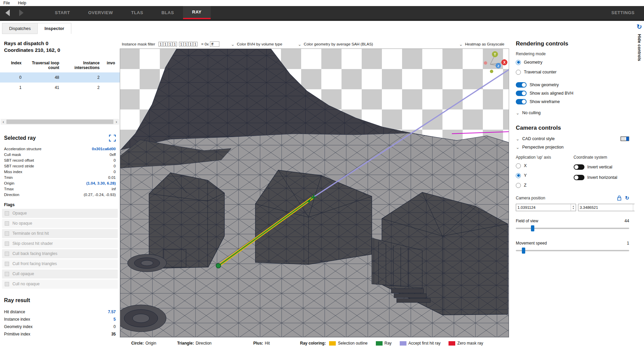  Describe the element at coordinates (545, 102) in the screenshot. I see `toggle-label: Show wireframe` at that location.